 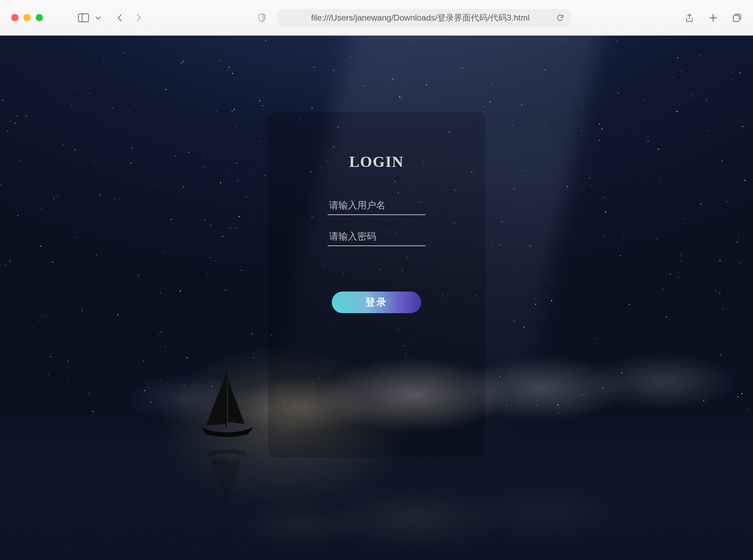 I want to click on address-bar: file:///Users/janewang/Downloads/登录界面代码/…, so click(x=424, y=18).